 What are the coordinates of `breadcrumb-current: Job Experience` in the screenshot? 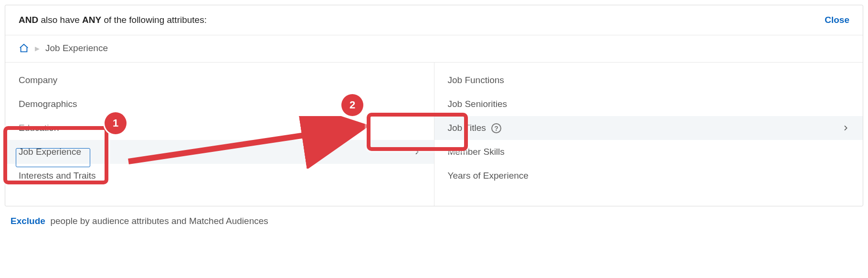 It's located at (76, 48).